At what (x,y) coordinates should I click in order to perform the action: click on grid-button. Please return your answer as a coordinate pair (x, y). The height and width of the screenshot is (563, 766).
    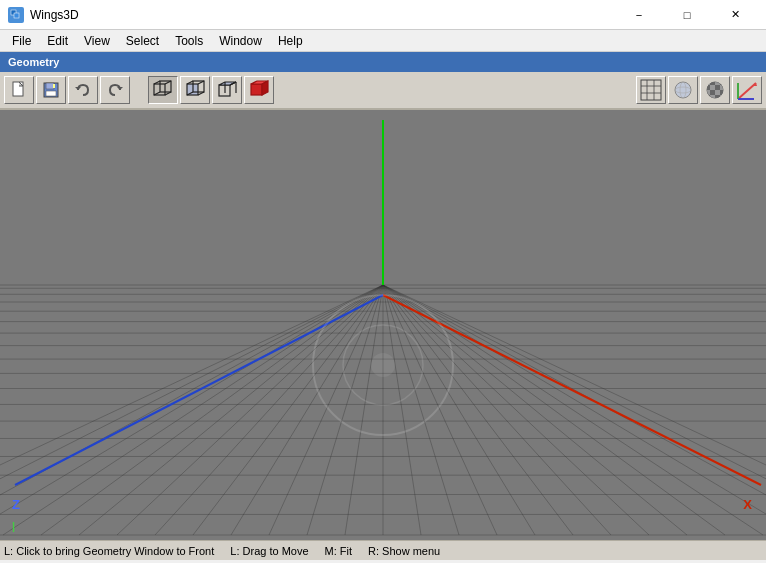
    Looking at the image, I should click on (651, 90).